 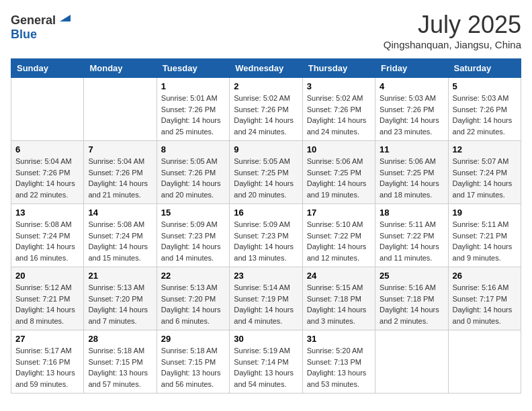 What do you see at coordinates (339, 299) in the screenshot?
I see `day-cell: 24Sunrise: 5:15 AMSunset: 7:18 PMDayligh…` at bounding box center [339, 299].